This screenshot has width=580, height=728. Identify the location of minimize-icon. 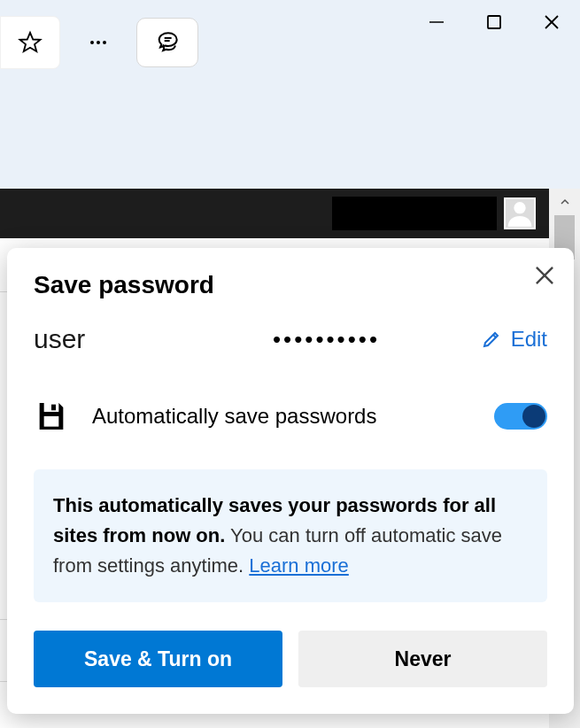
(437, 22).